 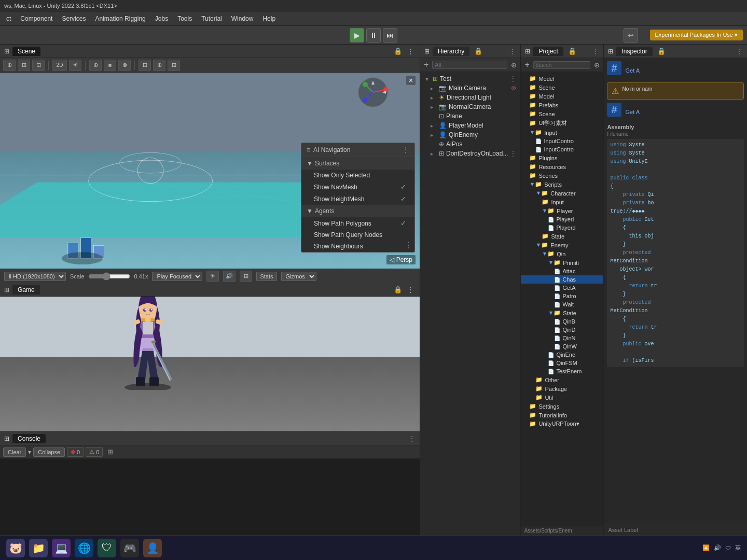 What do you see at coordinates (661, 51) in the screenshot?
I see `insp-lock-icon: 🔒` at bounding box center [661, 51].